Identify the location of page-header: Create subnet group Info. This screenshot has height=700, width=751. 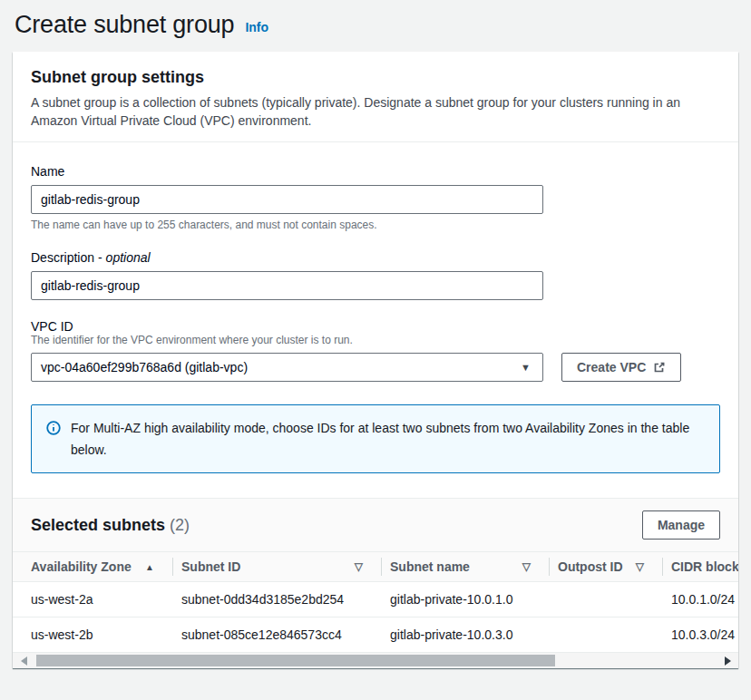
(376, 25).